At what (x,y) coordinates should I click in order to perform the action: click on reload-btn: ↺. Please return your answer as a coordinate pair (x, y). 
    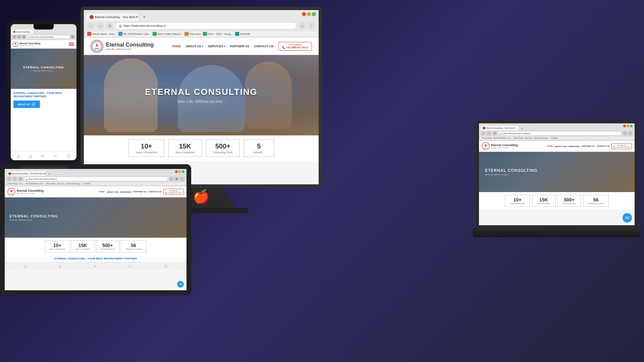
    Looking at the image, I should click on (110, 26).